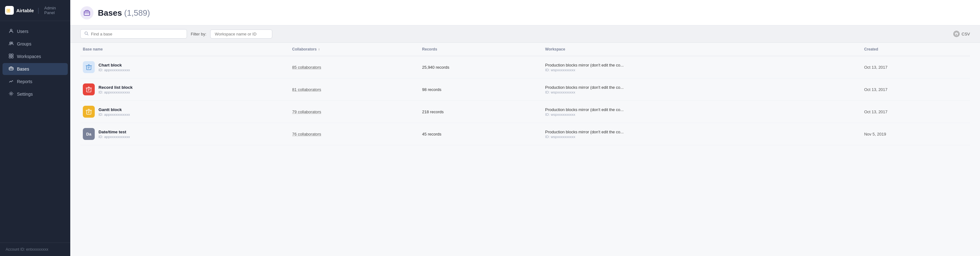 The height and width of the screenshot is (256, 980). Describe the element at coordinates (116, 87) in the screenshot. I see `base-name: Record list block` at that location.